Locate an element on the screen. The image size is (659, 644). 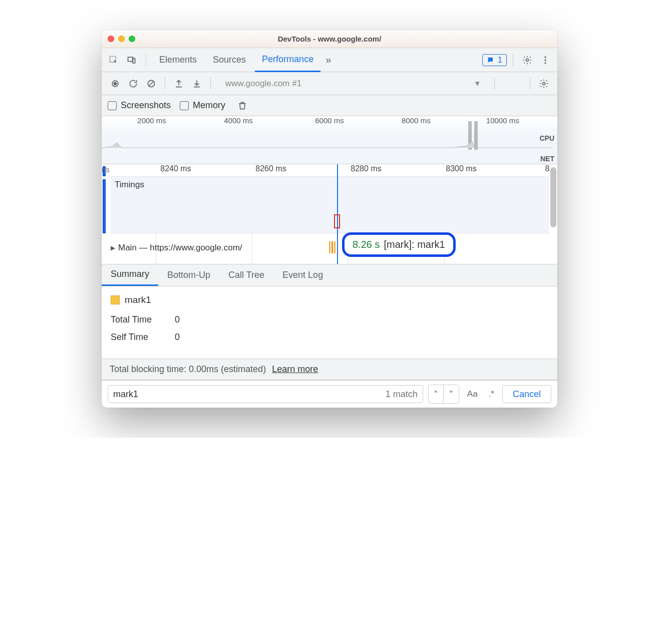
close-icon is located at coordinates (111, 39).